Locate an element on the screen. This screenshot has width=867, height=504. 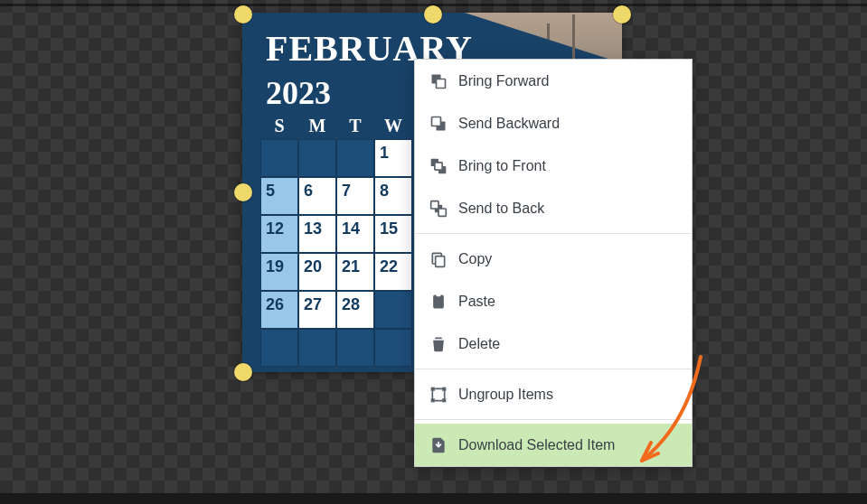
menu-label: Ungroup Items is located at coordinates (506, 395).